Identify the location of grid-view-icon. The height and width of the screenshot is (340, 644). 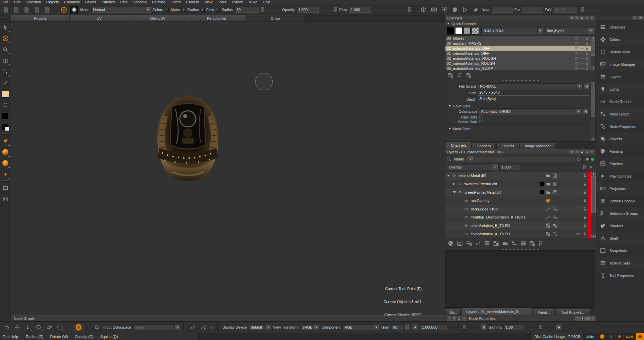
(541, 243).